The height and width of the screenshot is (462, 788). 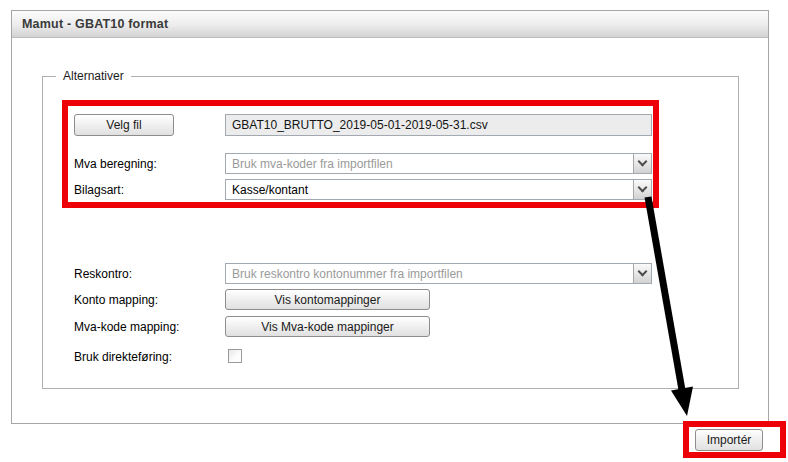 What do you see at coordinates (116, 300) in the screenshot?
I see `konto-mapping-label: Konto mapping:` at bounding box center [116, 300].